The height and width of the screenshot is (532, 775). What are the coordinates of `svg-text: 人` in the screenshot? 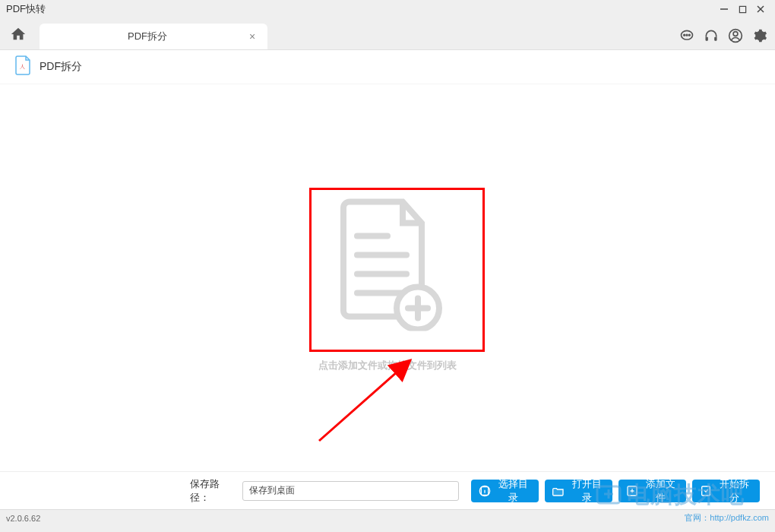 It's located at (23, 67).